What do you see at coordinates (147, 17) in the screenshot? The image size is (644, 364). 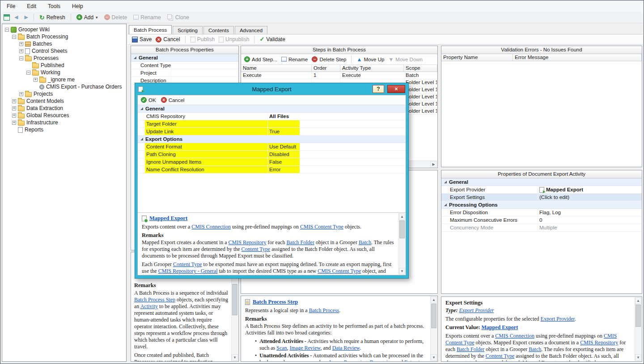 I see `rename-button: Rename` at bounding box center [147, 17].